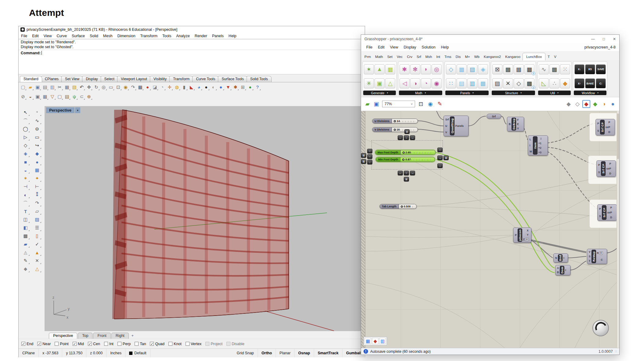 Image resolution: width=644 pixels, height=361 pixels. Describe the element at coordinates (236, 87) in the screenshot. I see `settings-icon: ✱` at that location.